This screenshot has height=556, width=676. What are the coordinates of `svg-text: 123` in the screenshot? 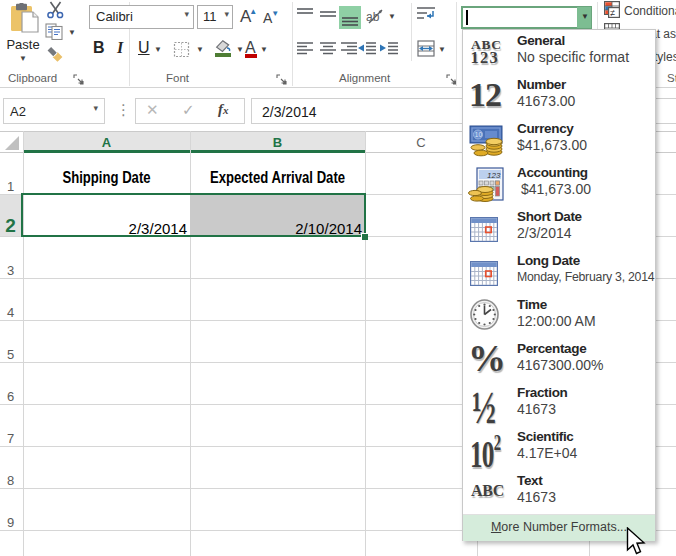 It's located at (494, 176).